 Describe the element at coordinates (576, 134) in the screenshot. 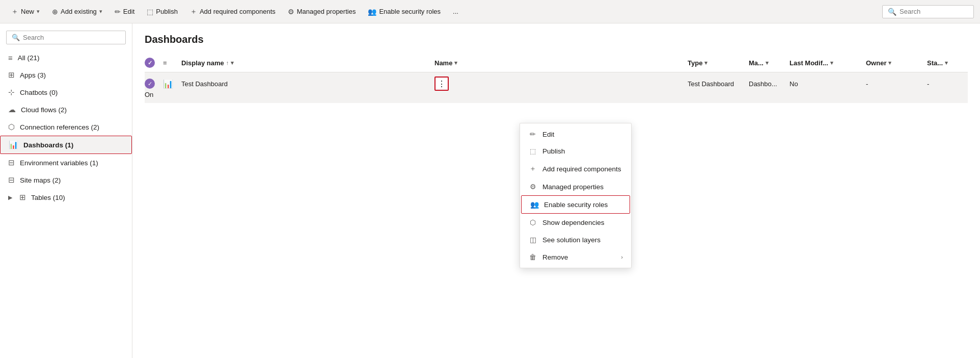

I see `menu-item-edit: ✏ Edit` at that location.